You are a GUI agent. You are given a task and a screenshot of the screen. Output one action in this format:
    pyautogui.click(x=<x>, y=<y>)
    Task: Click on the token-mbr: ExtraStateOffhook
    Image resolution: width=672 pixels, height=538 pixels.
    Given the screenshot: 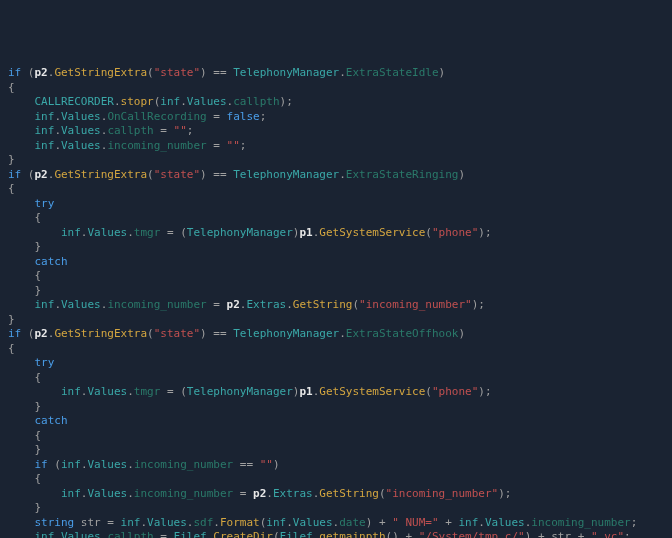 What is the action you would take?
    pyautogui.click(x=402, y=334)
    